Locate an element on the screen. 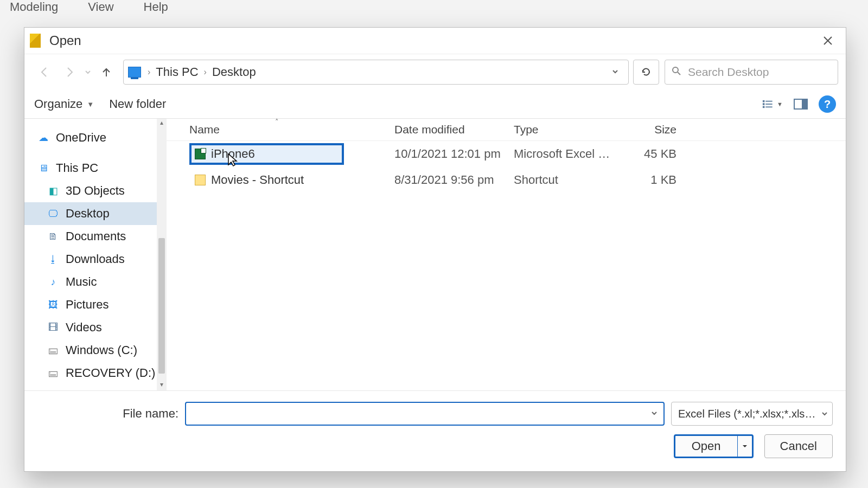 This screenshot has height=488, width=868. address-bar: › This PC › Desktop is located at coordinates (376, 72).